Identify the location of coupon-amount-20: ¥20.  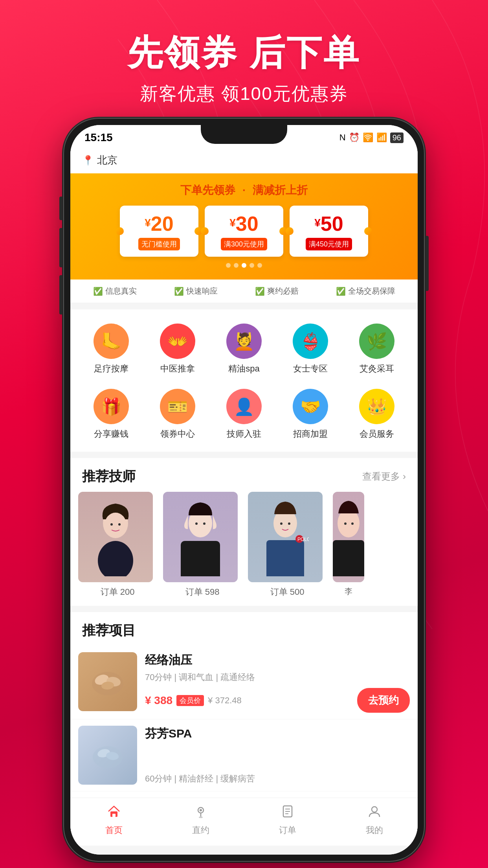
(159, 224).